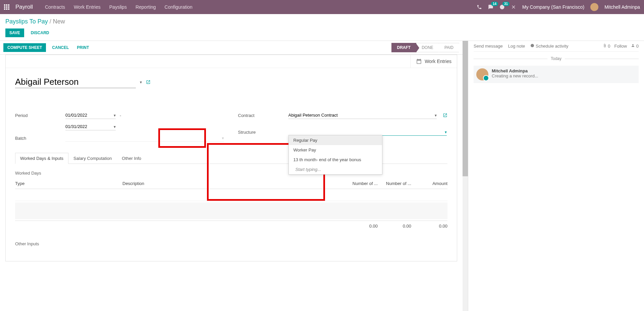  Describe the element at coordinates (633, 46) in the screenshot. I see `user-icon` at that location.